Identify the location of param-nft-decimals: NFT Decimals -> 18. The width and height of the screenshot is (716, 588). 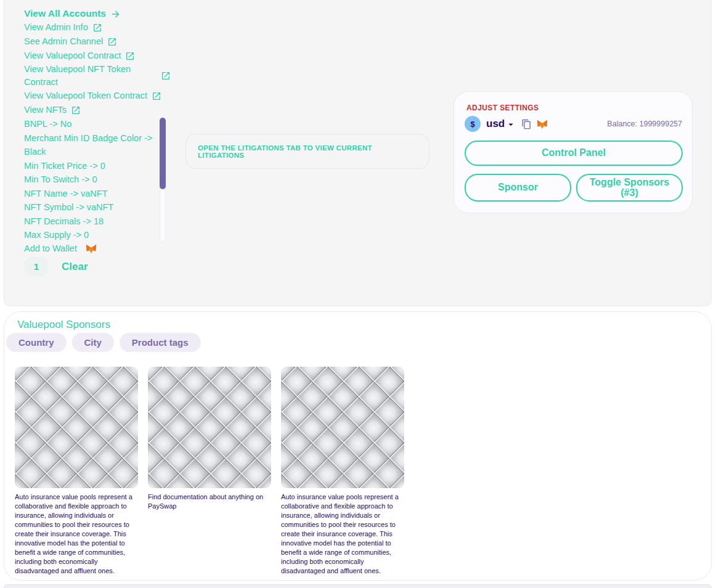
(94, 222).